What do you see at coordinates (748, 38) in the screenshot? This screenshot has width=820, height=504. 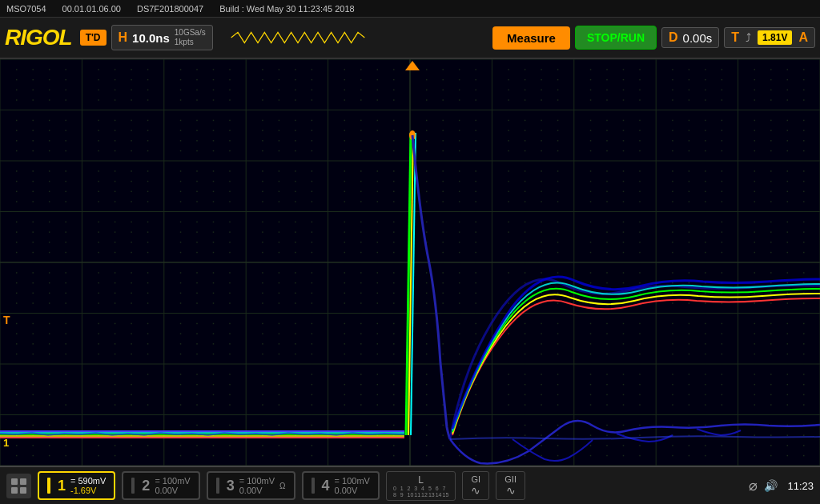 I see `trigger-slope-icon: ⤴` at bounding box center [748, 38].